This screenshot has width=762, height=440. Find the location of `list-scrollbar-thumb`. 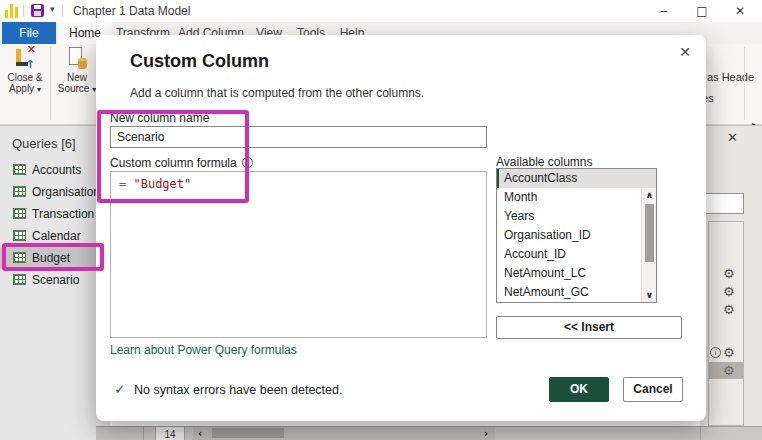

list-scrollbar-thumb is located at coordinates (650, 233).